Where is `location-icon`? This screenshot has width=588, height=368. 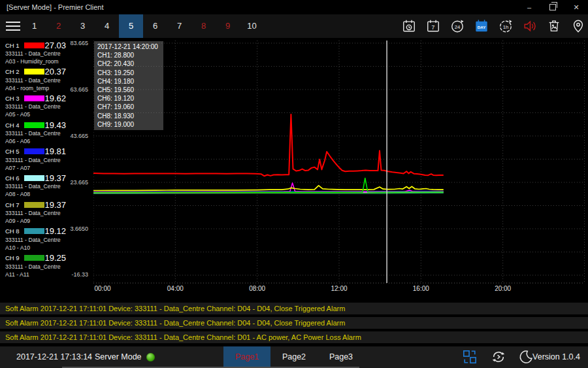
location-icon is located at coordinates (578, 26).